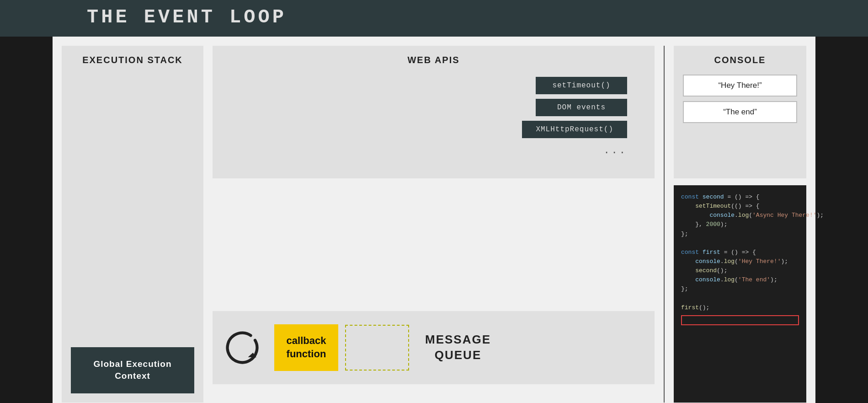 This screenshot has width=868, height=403. What do you see at coordinates (433, 60) in the screenshot?
I see `web-apis-title: WEB APIS` at bounding box center [433, 60].